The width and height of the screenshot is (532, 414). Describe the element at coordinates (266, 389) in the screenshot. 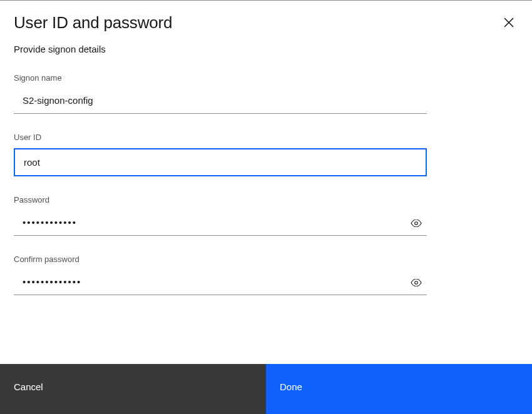

I see `modal-footer: Cancel Done` at that location.